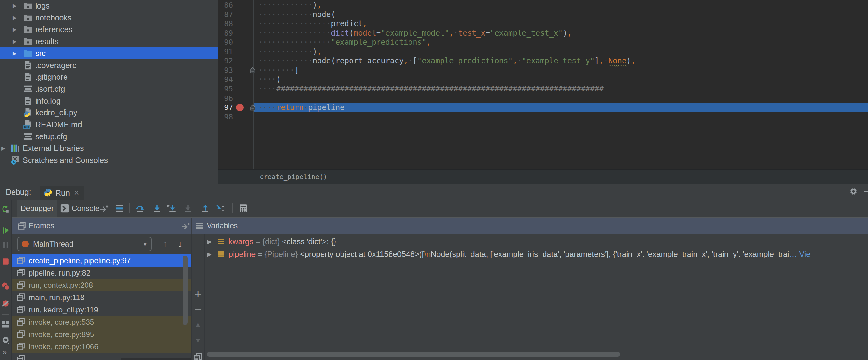 The width and height of the screenshot is (868, 360). What do you see at coordinates (243, 209) in the screenshot?
I see `evaluate-expression-icon` at bounding box center [243, 209].